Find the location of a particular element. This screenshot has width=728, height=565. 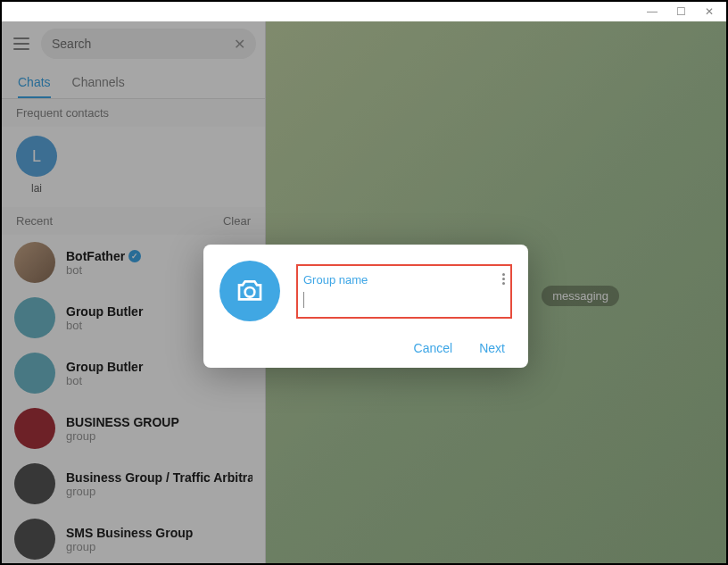

more-icon is located at coordinates (503, 278).